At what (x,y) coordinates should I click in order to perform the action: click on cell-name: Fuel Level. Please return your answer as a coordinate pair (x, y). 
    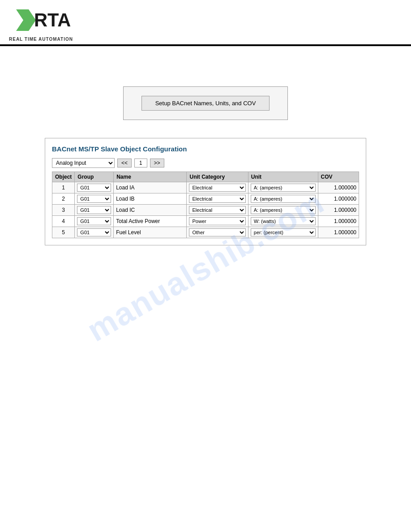
    Looking at the image, I should click on (150, 233).